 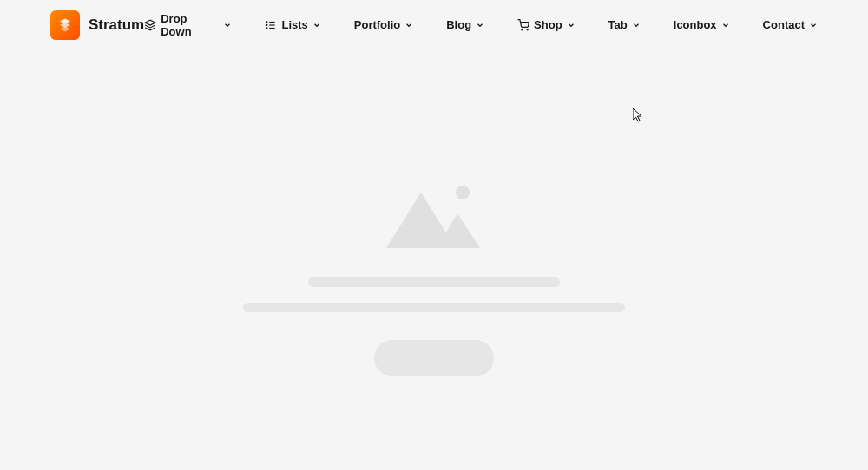 I want to click on nav-item-iconbox: Iconbox, so click(x=701, y=24).